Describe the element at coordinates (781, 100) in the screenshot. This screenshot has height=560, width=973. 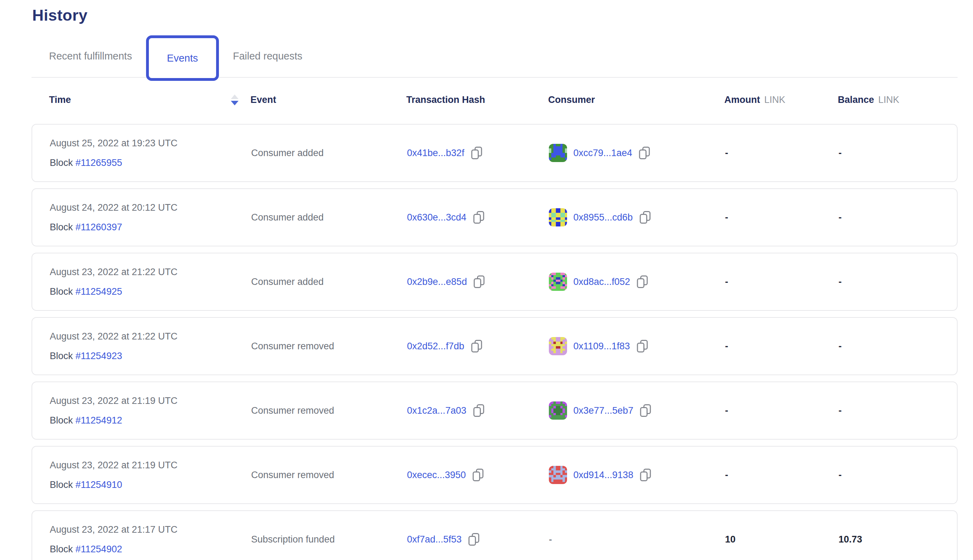
I see `column-header-amount: Amount LINK` at that location.